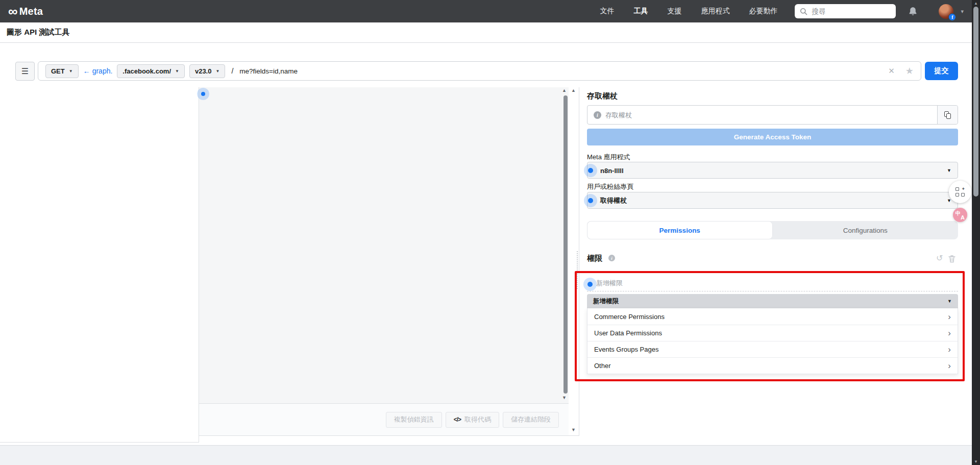 This screenshot has height=465, width=980. I want to click on get-code-button: </> 取得代碼, so click(473, 420).